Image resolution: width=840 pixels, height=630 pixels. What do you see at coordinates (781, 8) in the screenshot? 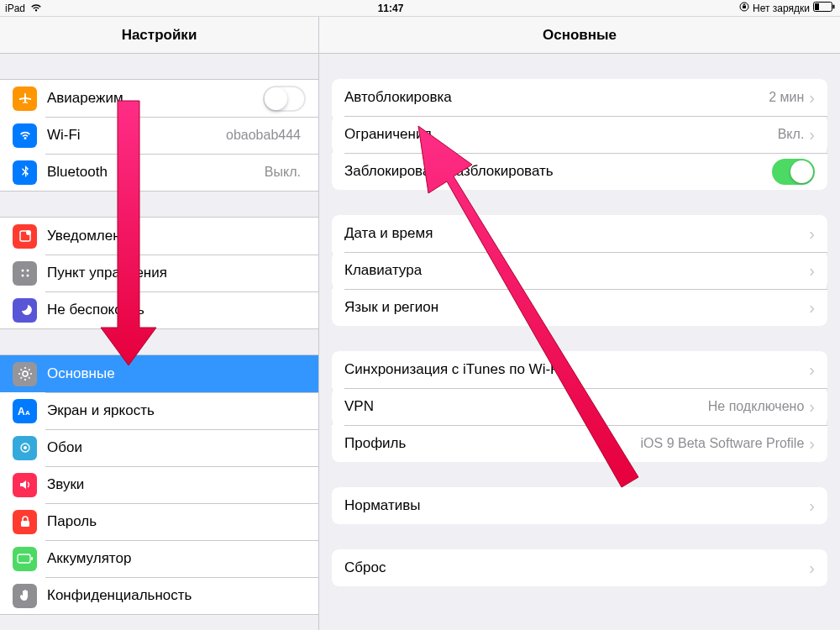
I see `charge-status-text: Нет зарядки` at bounding box center [781, 8].